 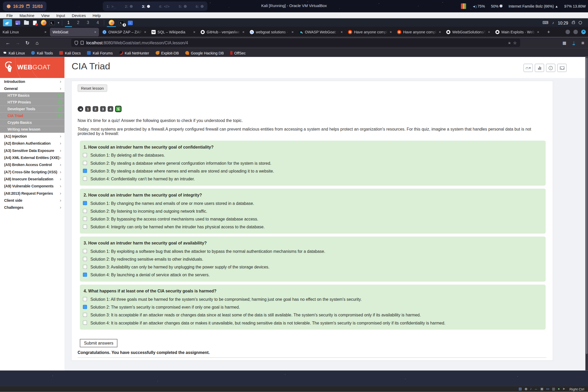 What do you see at coordinates (536, 389) in the screenshot?
I see `network-adapter-icon: ↔` at bounding box center [536, 389].